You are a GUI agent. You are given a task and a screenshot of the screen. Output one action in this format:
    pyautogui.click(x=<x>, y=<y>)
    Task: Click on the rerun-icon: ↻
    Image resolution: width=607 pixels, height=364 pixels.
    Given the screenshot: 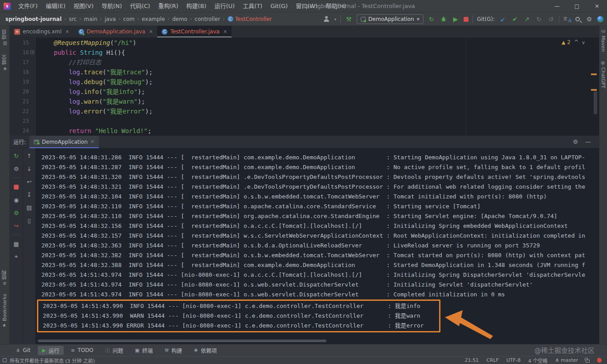 What is the action you would take?
    pyautogui.click(x=432, y=19)
    